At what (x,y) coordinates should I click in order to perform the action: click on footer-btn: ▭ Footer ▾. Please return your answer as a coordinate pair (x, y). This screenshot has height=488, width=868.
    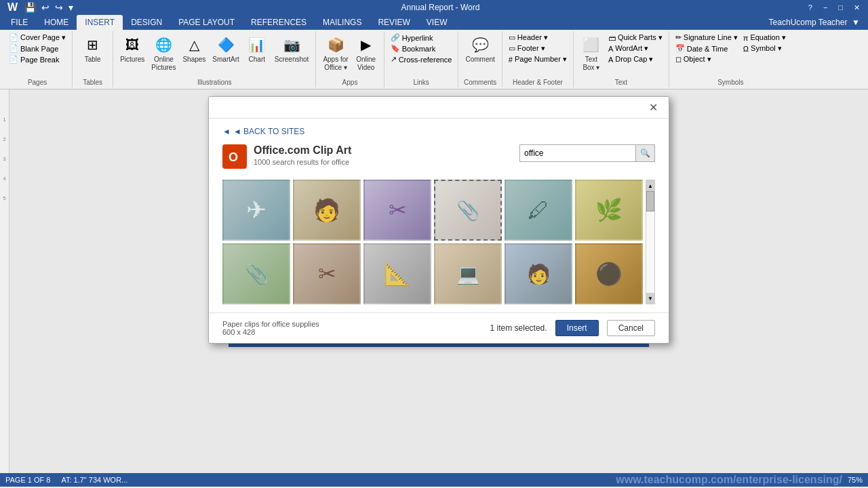
    Looking at the image, I should click on (538, 49).